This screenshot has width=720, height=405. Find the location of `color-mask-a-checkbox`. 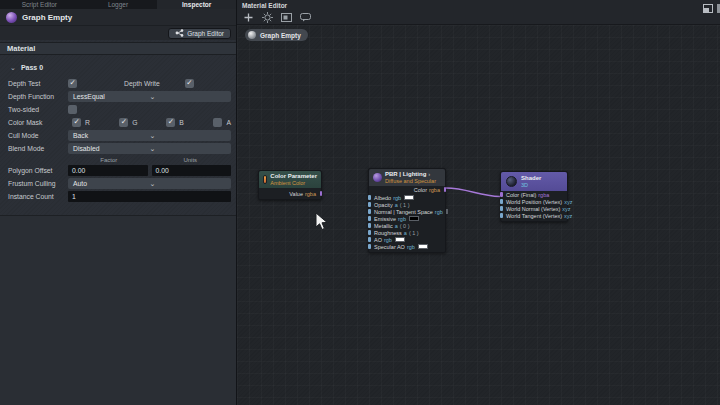

color-mask-a-checkbox is located at coordinates (218, 122).